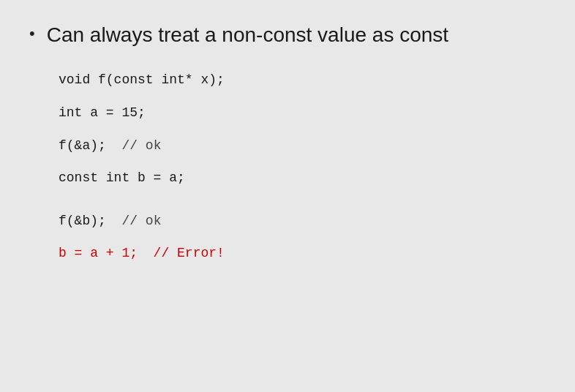  Describe the element at coordinates (302, 253) in the screenshot. I see `code-line-error: b = a + 1; // Error!` at that location.